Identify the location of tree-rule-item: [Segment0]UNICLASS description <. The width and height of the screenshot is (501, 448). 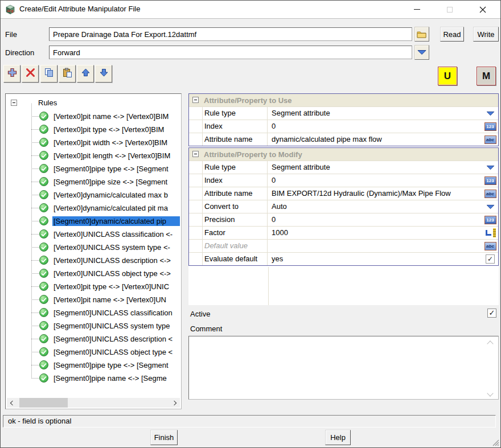
(93, 339).